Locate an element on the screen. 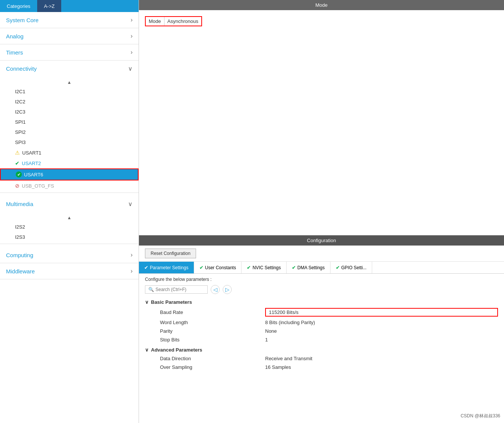 The width and height of the screenshot is (504, 423). mode-row: Mode Asynchronous is located at coordinates (174, 21).